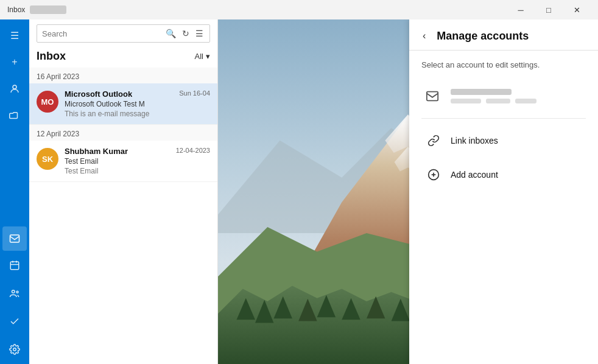  Describe the element at coordinates (47, 102) in the screenshot. I see `avatar: MO` at that location.